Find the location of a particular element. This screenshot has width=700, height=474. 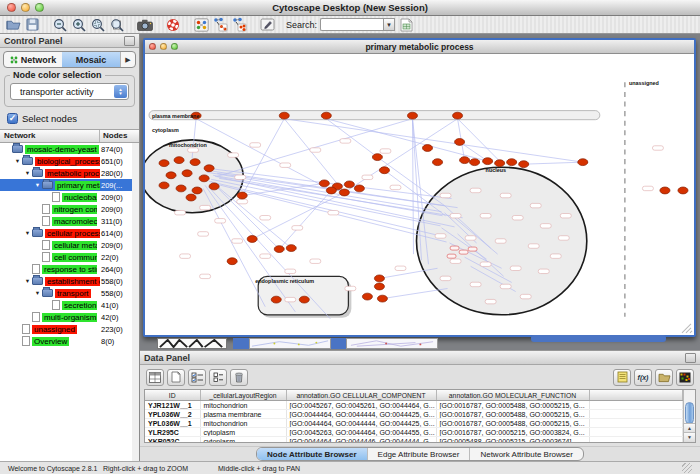

new-attribute-icon is located at coordinates (176, 378).